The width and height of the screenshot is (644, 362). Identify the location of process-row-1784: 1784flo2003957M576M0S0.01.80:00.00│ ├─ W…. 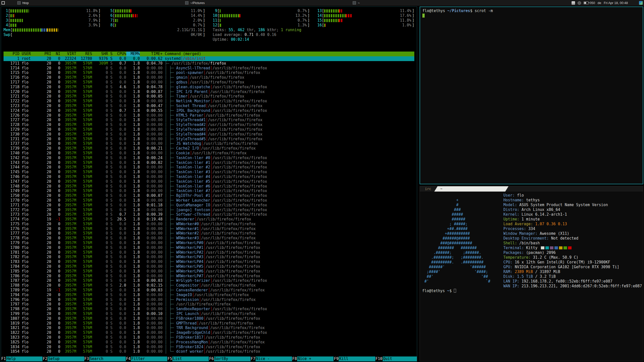
(209, 266).